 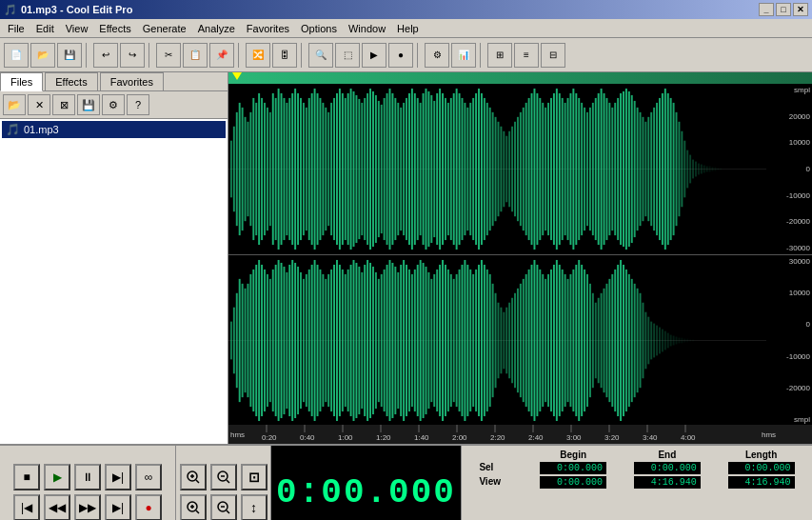 What do you see at coordinates (69, 55) in the screenshot?
I see `toolbar-save: 💾` at bounding box center [69, 55].